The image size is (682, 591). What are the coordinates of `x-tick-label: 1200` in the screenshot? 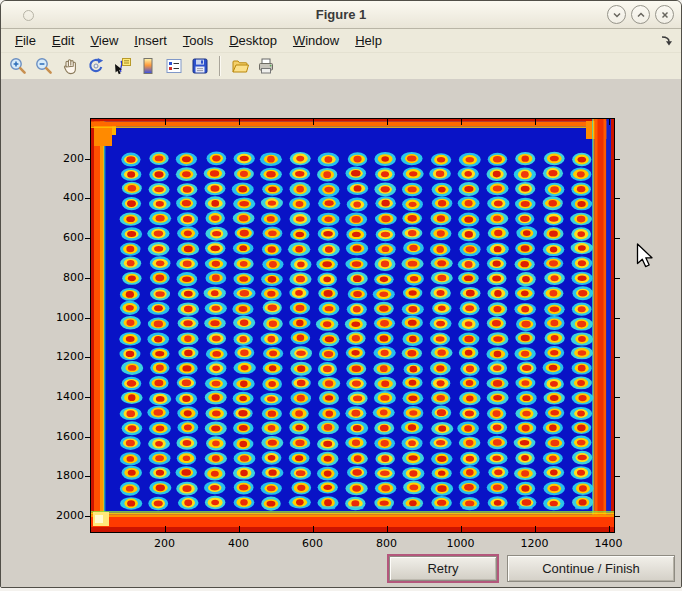 It's located at (535, 544).